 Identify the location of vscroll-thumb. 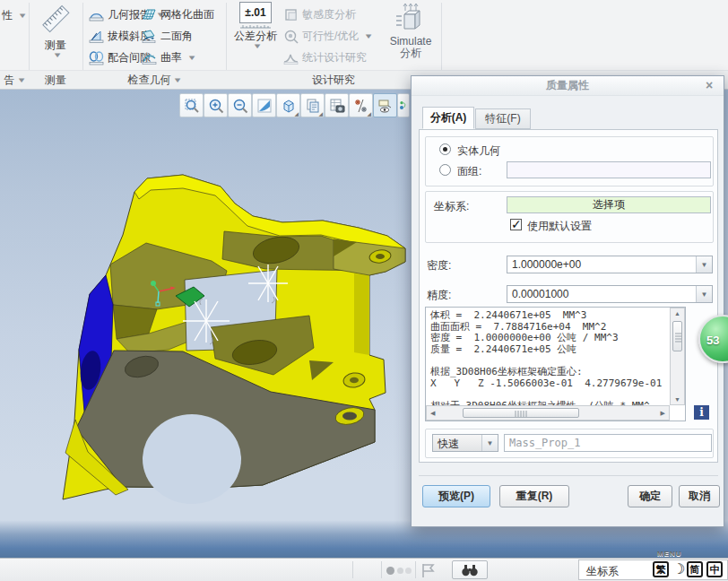
(678, 336).